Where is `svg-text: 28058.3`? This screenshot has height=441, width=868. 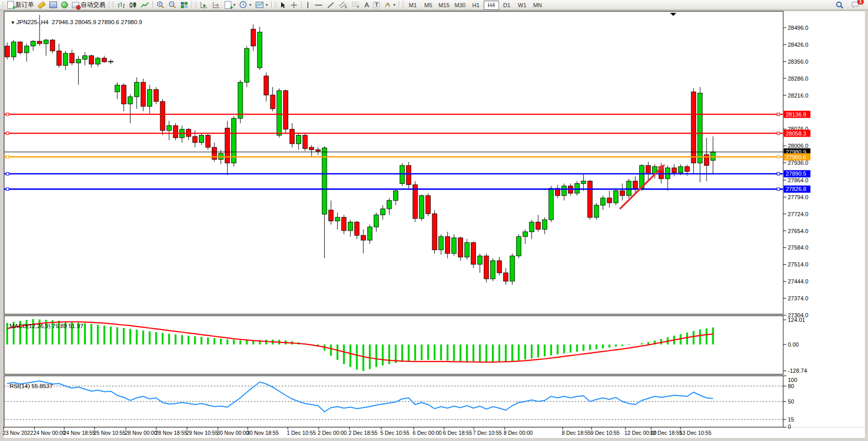 svg-text: 28058.3 is located at coordinates (796, 133).